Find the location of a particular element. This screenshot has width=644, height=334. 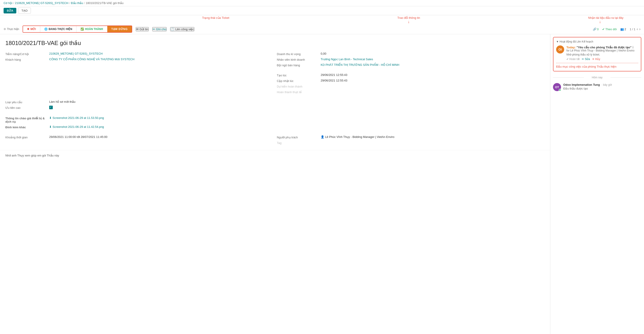

bottom-note: Nhờ anh Thụy xem giúp em gói Thầu này is located at coordinates (275, 155).